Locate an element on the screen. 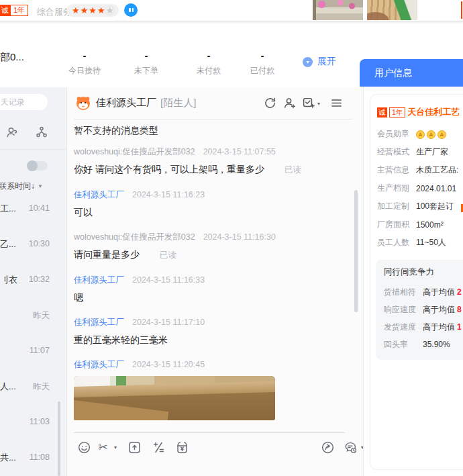 The height and width of the screenshot is (476, 463). message: 佳利源头工厂2024-3-15 11:16:33 嗯 is located at coordinates (213, 289).